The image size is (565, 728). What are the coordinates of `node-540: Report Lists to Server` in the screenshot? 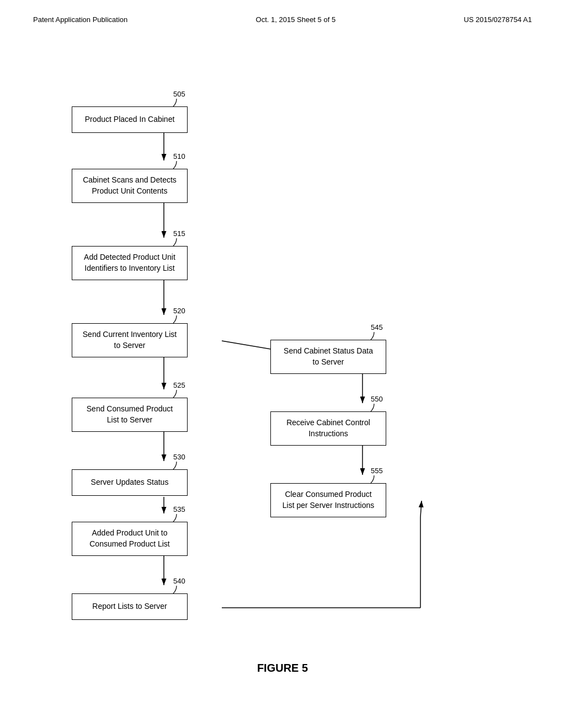 It's located at (130, 607).